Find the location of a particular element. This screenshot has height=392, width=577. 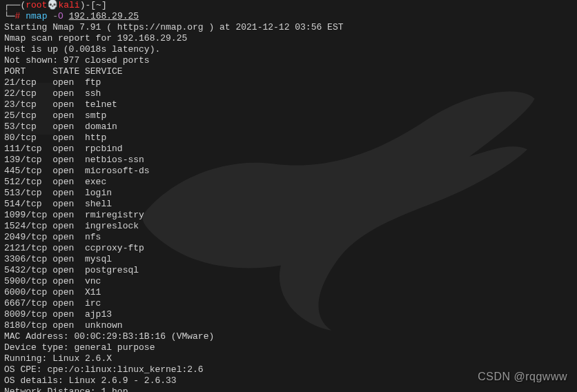

port-row: 6667/tcp open irc is located at coordinates (288, 304).